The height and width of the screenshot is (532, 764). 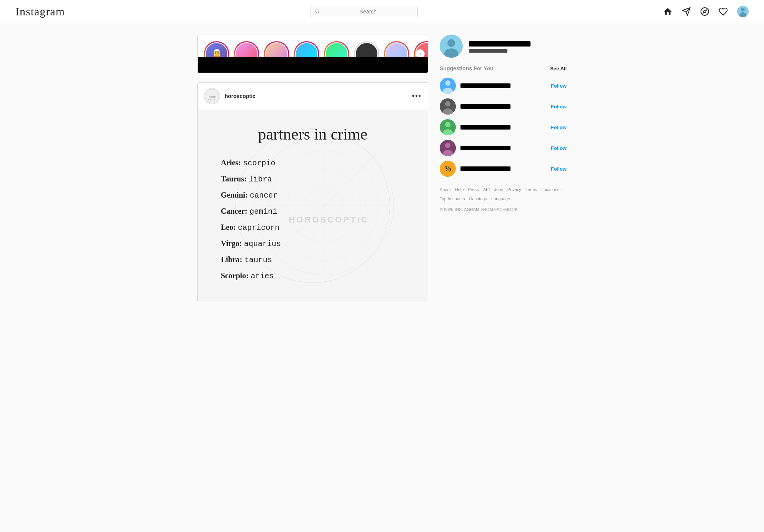 I want to click on zodiac-sign: Cancer:, so click(x=234, y=211).